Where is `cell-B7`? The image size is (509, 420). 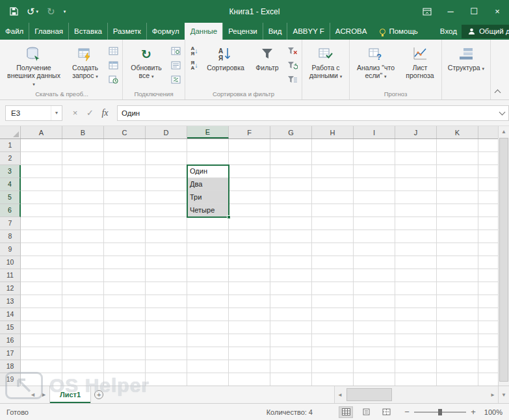 cell-B7 is located at coordinates (83, 224).